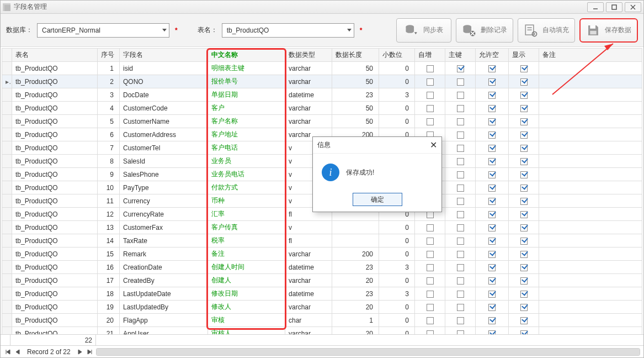  I want to click on cell-field: CustomerTel, so click(164, 148).